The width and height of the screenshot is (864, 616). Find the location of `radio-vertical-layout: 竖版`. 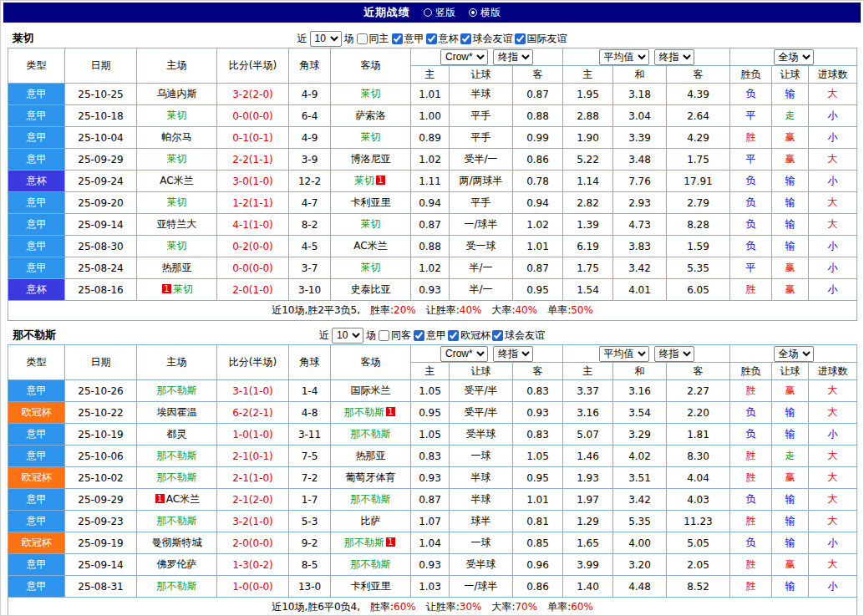

radio-vertical-layout: 竖版 is located at coordinates (440, 13).